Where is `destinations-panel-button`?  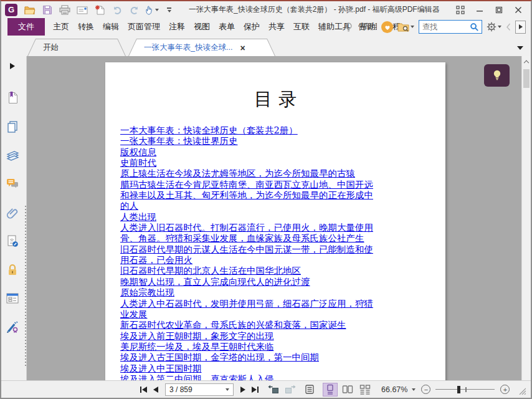
destinations-panel-button is located at coordinates (12, 298).